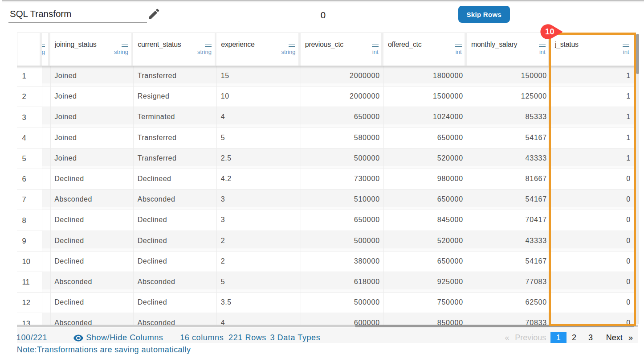  What do you see at coordinates (550, 32) in the screenshot?
I see `svg-text: 10` at bounding box center [550, 32].